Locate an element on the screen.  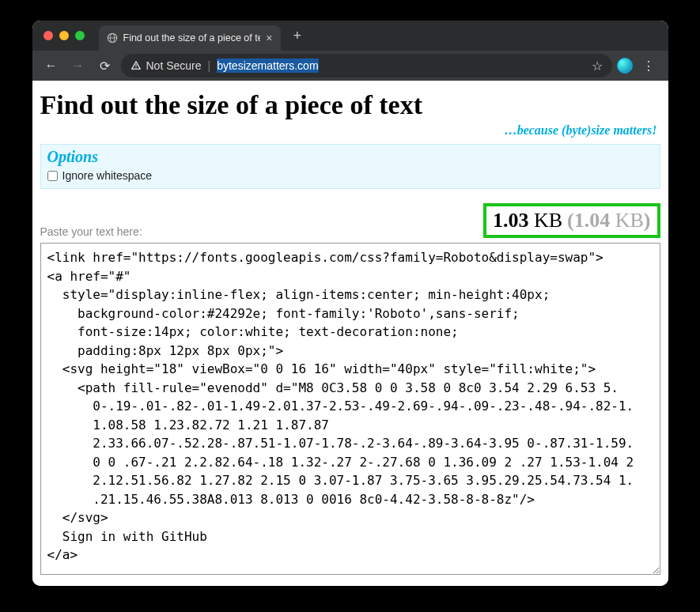
toolbar: ← → ⟳ Not Secure | bytesizematters.com ☆… is located at coordinates (350, 66).